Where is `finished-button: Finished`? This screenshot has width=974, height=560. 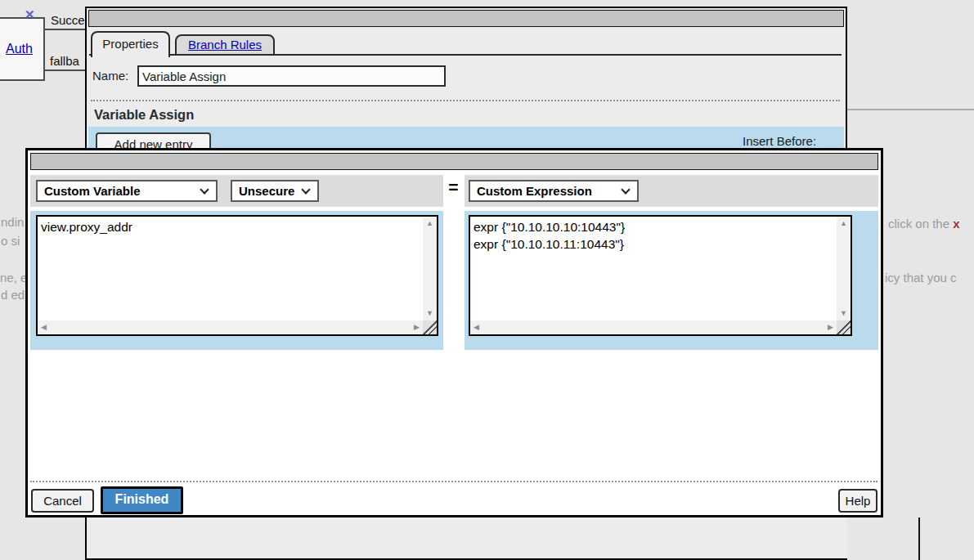
finished-button: Finished is located at coordinates (142, 500).